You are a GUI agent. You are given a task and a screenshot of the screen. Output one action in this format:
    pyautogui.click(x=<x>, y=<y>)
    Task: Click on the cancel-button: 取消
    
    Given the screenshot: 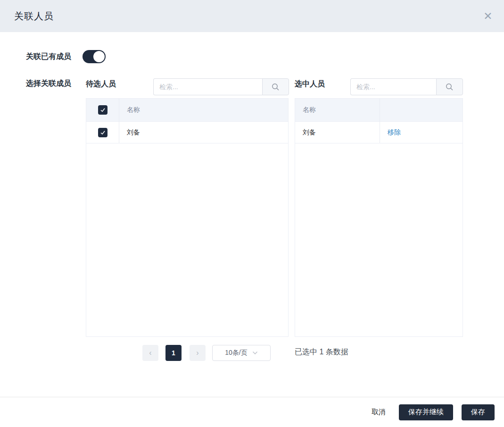 What is the action you would take?
    pyautogui.click(x=379, y=412)
    